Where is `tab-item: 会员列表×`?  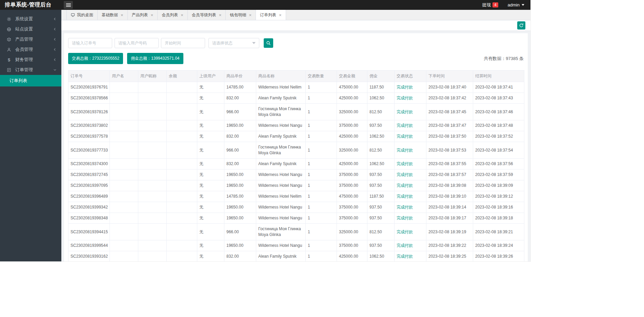 tab-item: 会员列表× is located at coordinates (173, 15).